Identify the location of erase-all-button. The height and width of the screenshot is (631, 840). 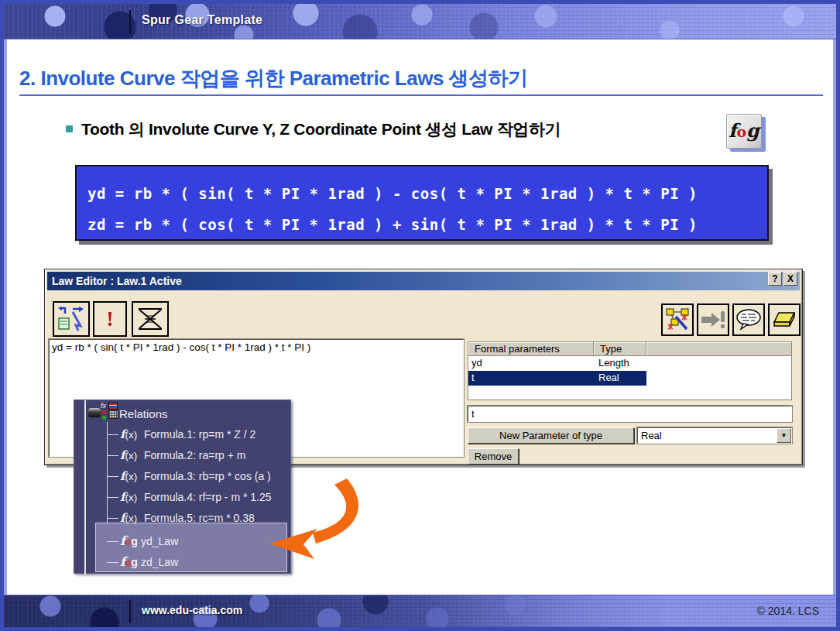
(150, 319).